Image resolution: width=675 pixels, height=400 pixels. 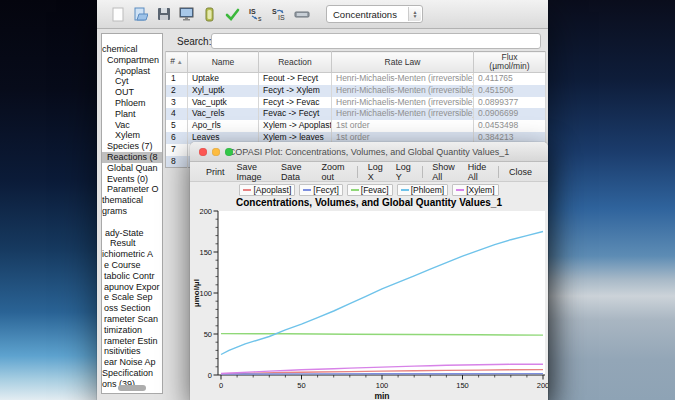 What do you see at coordinates (132, 180) in the screenshot?
I see `sidebar-item: Events (0)` at bounding box center [132, 180].